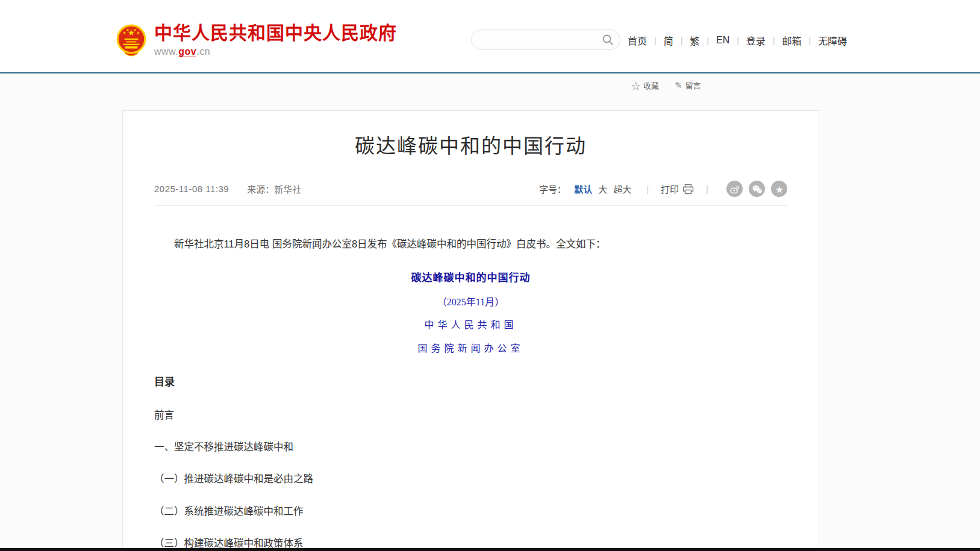 This screenshot has height=551, width=980. I want to click on nav-simplified-label: 简, so click(669, 40).